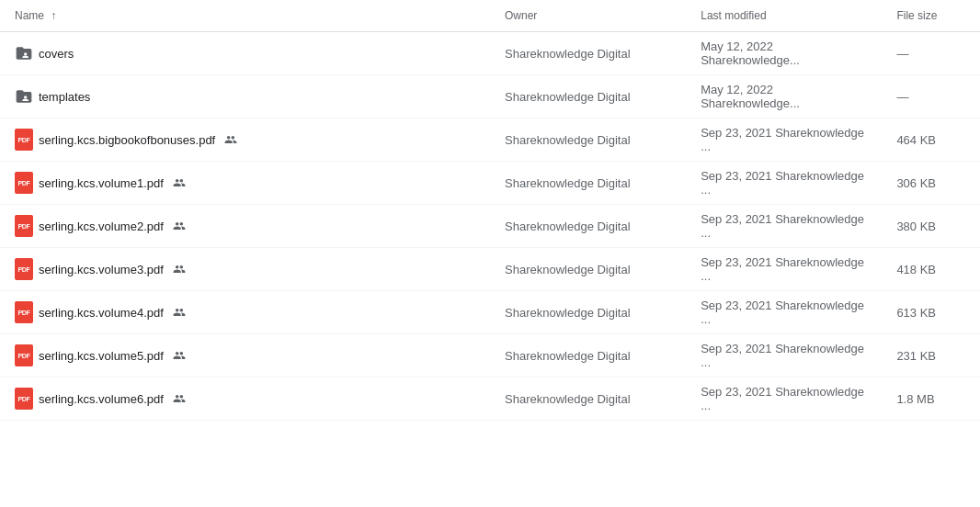 This screenshot has width=980, height=507. I want to click on name-cell: PDFserling.kcs.volume6.pdf, so click(245, 399).